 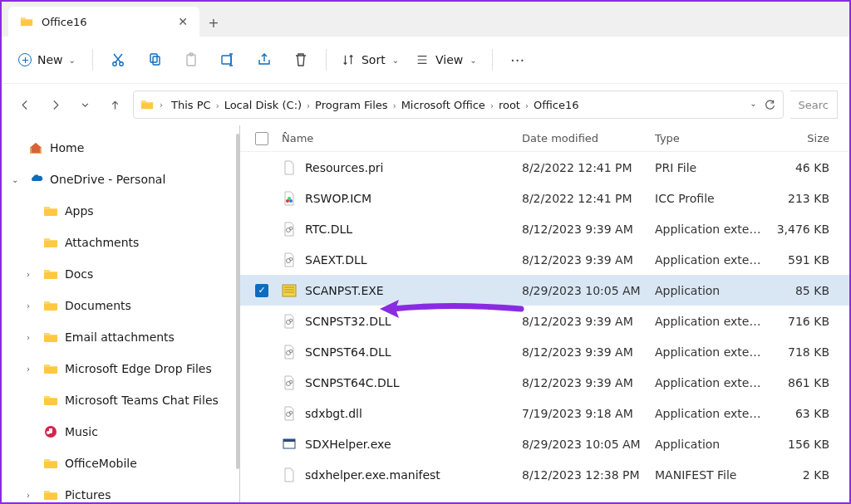 I want to click on forward-button, so click(x=55, y=105).